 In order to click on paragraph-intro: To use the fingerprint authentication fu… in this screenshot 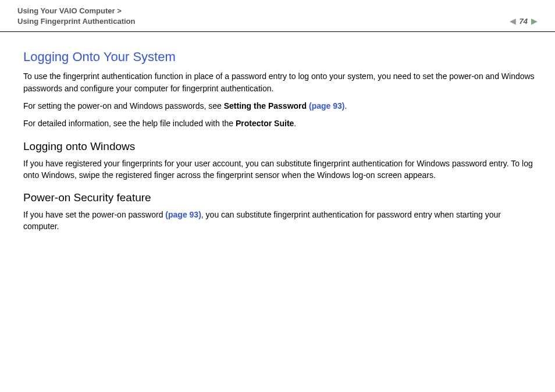, I will do `click(280, 83)`.